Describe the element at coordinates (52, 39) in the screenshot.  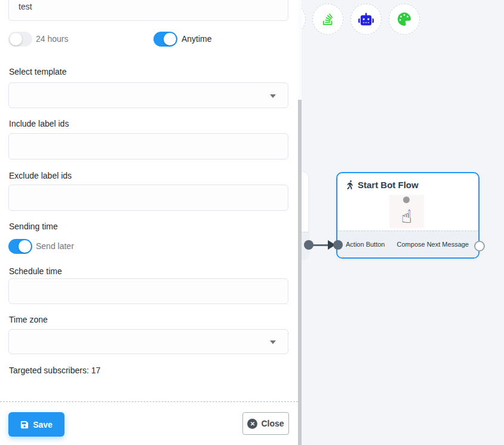
I see `24-hours-toggle-label: 24 hours` at that location.